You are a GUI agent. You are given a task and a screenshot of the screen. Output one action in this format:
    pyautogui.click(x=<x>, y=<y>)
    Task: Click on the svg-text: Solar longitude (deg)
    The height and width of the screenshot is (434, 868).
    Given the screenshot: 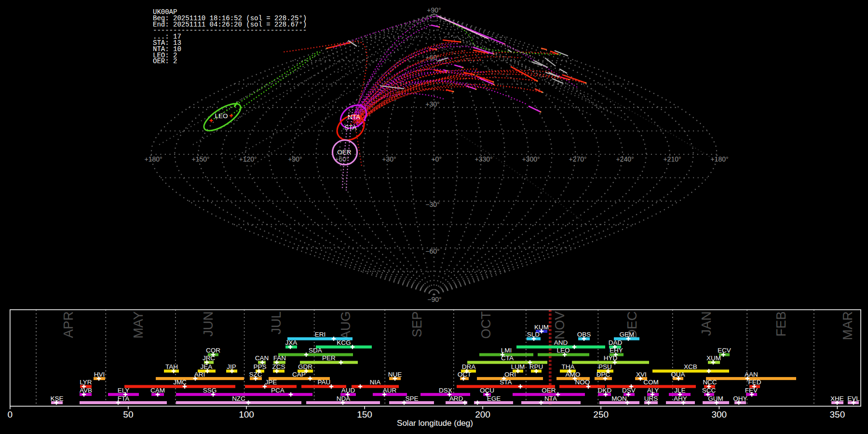 What is the action you would take?
    pyautogui.click(x=435, y=423)
    